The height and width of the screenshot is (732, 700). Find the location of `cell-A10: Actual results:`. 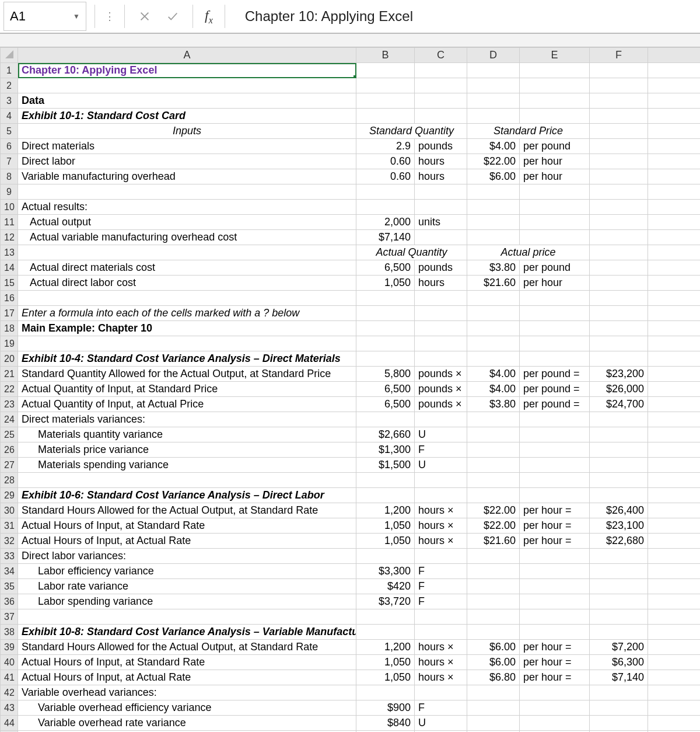

cell-A10: Actual results: is located at coordinates (187, 207).